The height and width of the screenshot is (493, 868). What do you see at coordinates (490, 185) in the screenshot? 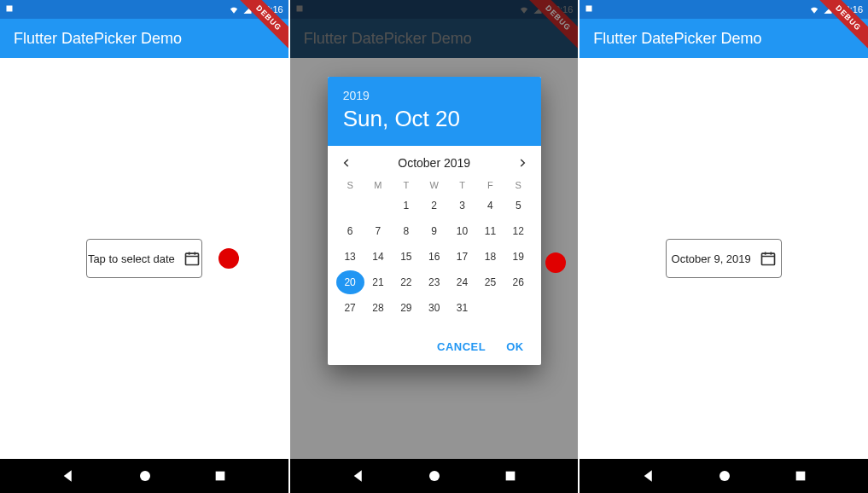
I see `weekday-label: F` at bounding box center [490, 185].